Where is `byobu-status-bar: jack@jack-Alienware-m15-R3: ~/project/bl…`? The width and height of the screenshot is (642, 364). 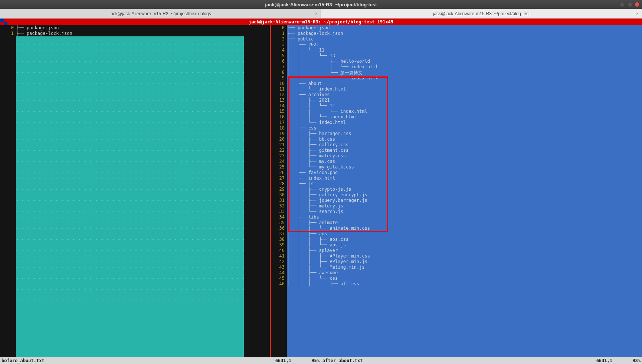 byobu-status-bar: jack@jack-Alienware-m15-R3: ~/project/bl… is located at coordinates (321, 22).